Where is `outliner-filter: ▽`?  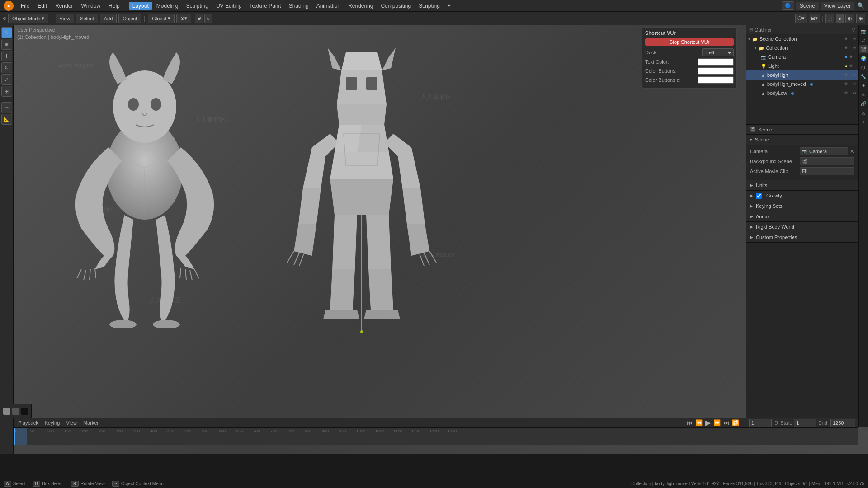 outliner-filter: ▽ is located at coordinates (854, 30).